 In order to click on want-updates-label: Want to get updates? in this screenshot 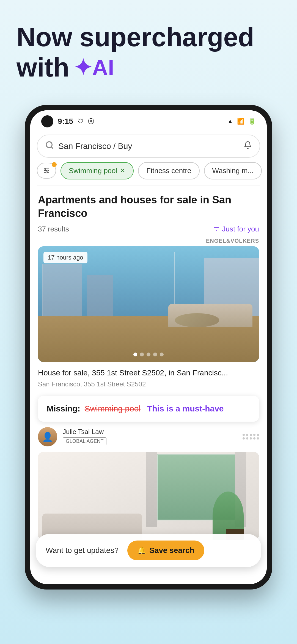, I will do `click(82, 550)`.